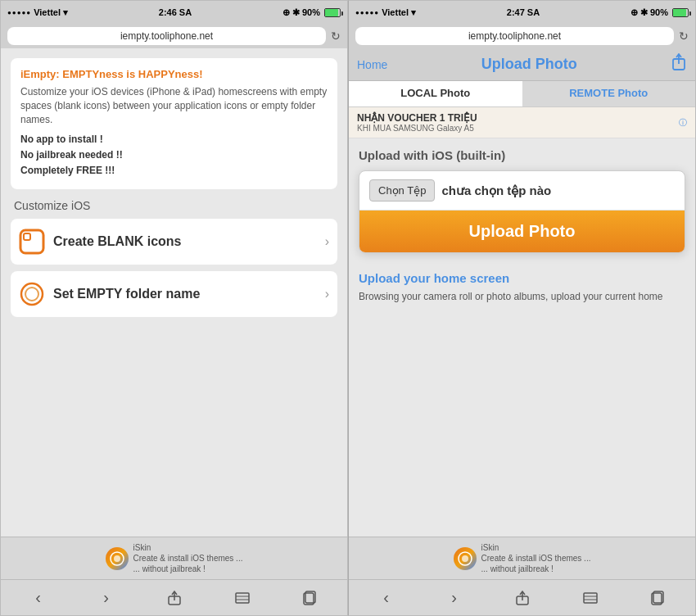  What do you see at coordinates (683, 123) in the screenshot?
I see `ad-info-btn: ⓘ` at bounding box center [683, 123].